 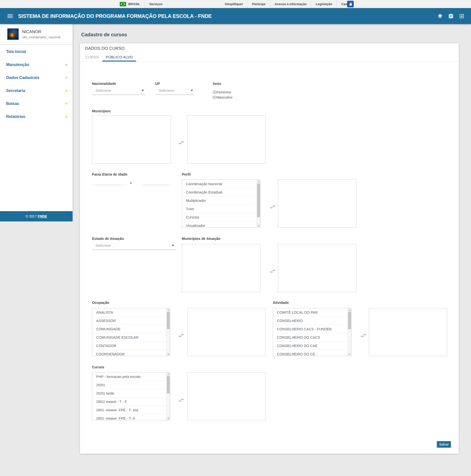 What do you see at coordinates (129, 321) in the screenshot?
I see `ocupacao-option: ASSESSOR` at bounding box center [129, 321].